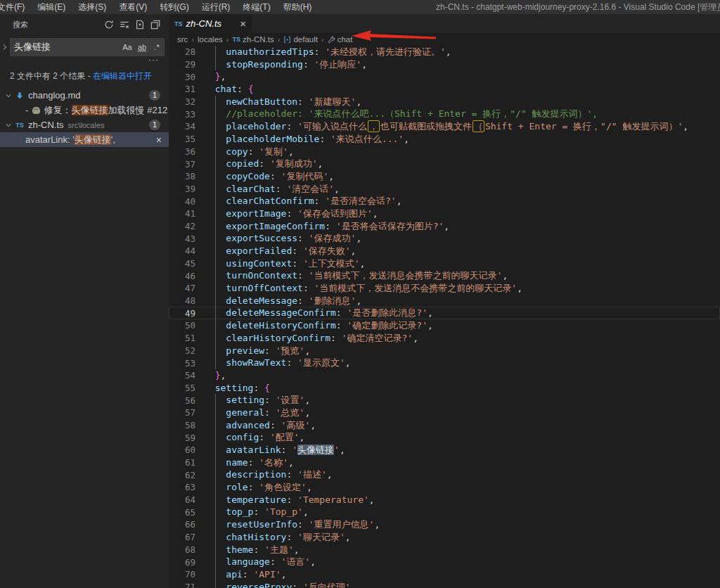 This screenshot has width=720, height=588. I want to click on code-line: 65 top_p: 'Top_p',, so click(444, 512).